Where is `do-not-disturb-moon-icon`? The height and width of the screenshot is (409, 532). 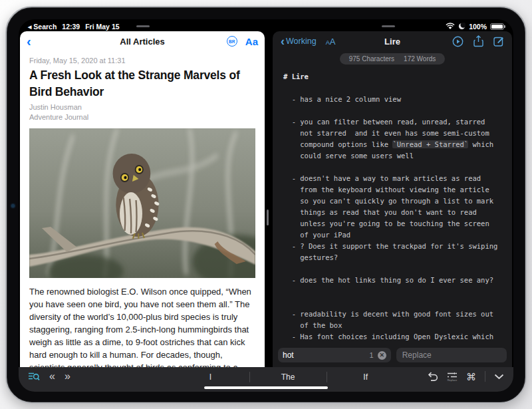
do-not-disturb-moon-icon is located at coordinates (462, 27).